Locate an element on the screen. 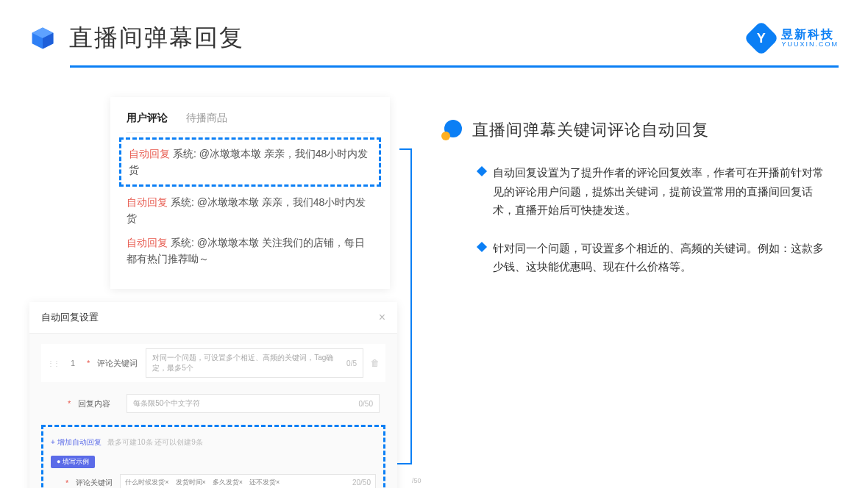 The height and width of the screenshot is (488, 868). add-link-tip: 最多可建10条 还可以创建9条 is located at coordinates (154, 442).